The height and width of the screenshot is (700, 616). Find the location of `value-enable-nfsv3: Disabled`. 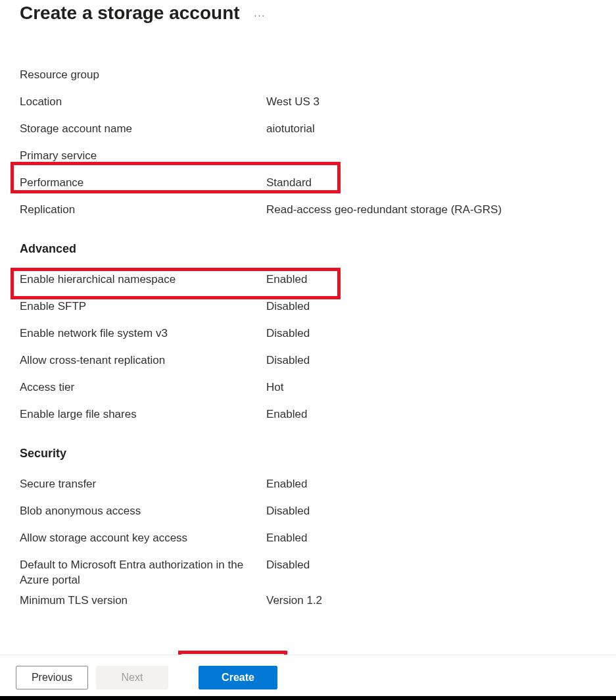

value-enable-nfsv3: Disabled is located at coordinates (288, 334).